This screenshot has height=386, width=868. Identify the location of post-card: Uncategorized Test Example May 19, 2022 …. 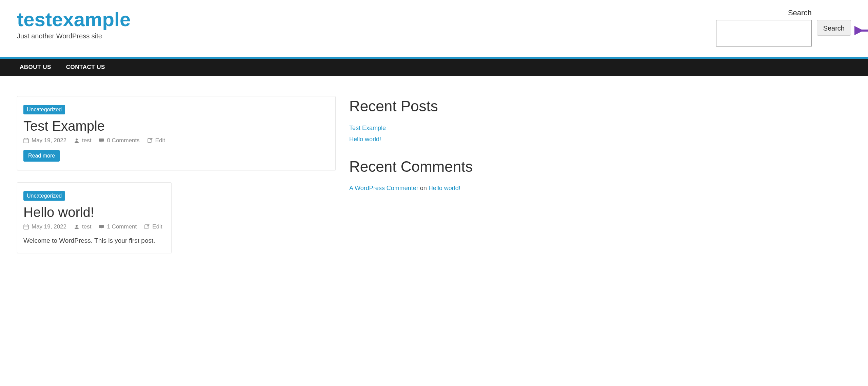
(176, 133).